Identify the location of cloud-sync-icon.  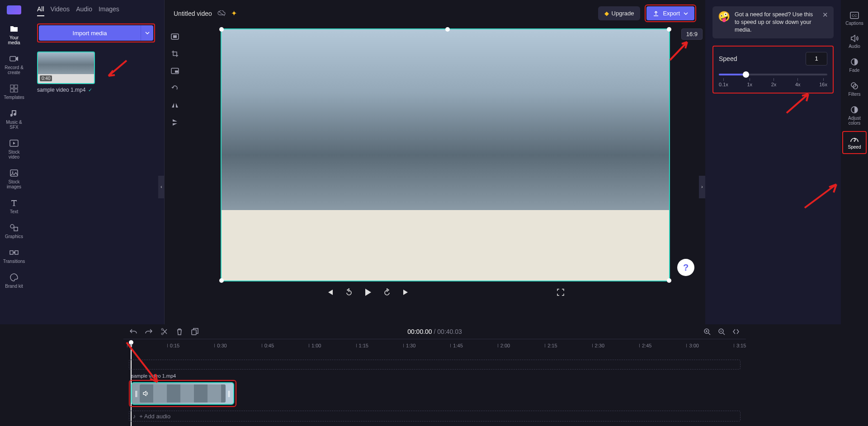
(222, 14).